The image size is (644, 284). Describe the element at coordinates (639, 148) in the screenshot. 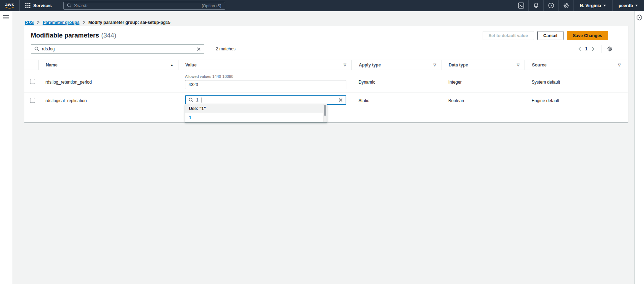

I see `right-panel-collapsed` at that location.